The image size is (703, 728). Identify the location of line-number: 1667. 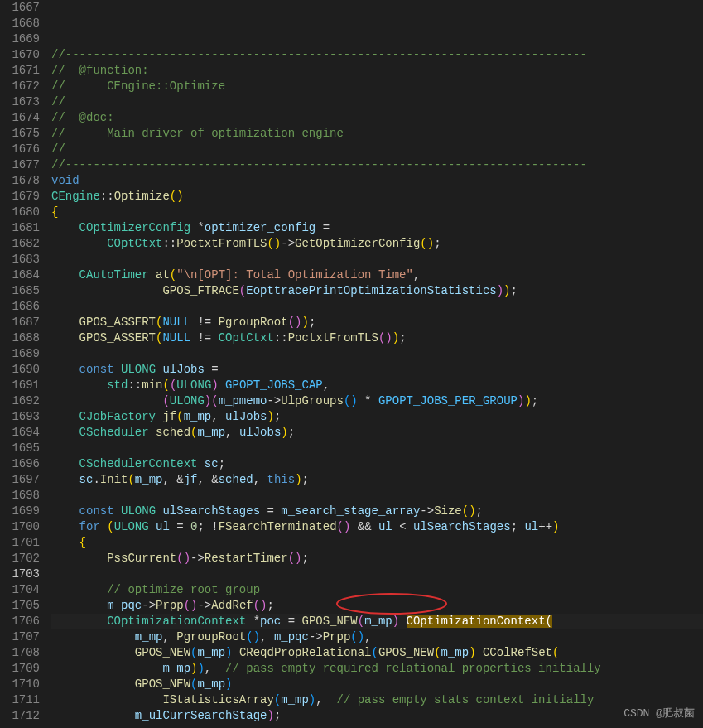
(24, 8).